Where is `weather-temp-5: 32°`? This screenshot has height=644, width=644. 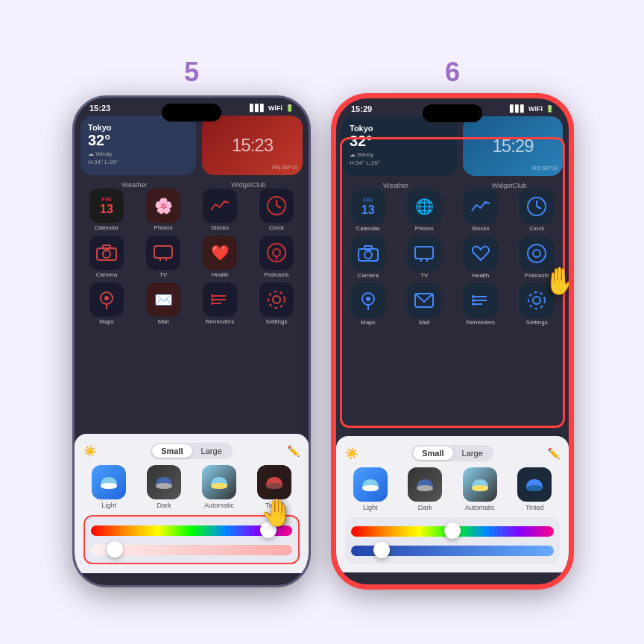 weather-temp-5: 32° is located at coordinates (139, 140).